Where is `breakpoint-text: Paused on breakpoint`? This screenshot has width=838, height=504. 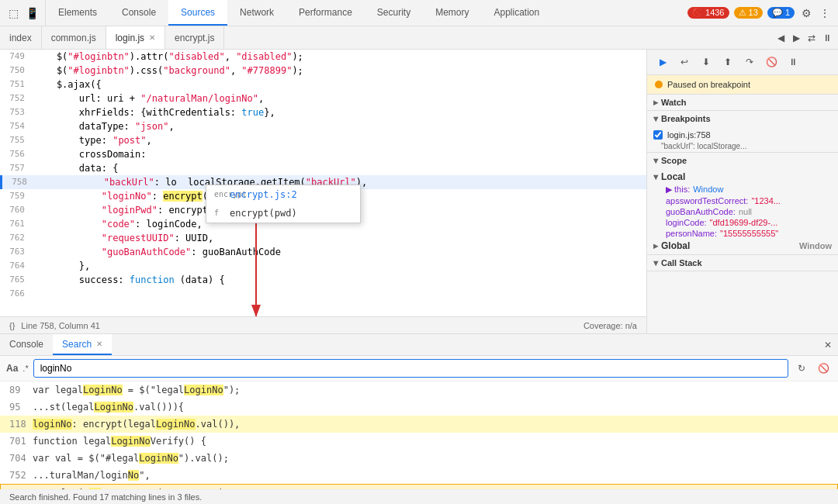 breakpoint-text: Paused on breakpoint is located at coordinates (709, 85).